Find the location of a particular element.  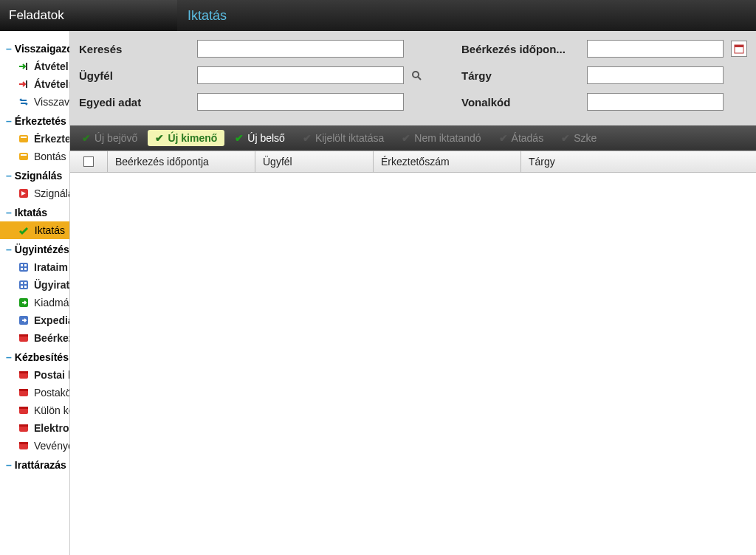

sidebar-item: Érkeztetés (145) is located at coordinates (35, 139).